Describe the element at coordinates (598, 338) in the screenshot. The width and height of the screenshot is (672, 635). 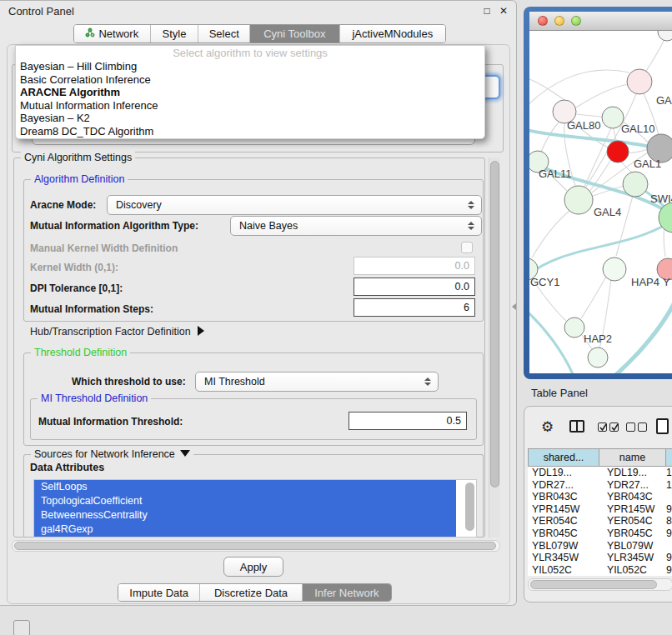
I see `node-label: HAP2` at that location.